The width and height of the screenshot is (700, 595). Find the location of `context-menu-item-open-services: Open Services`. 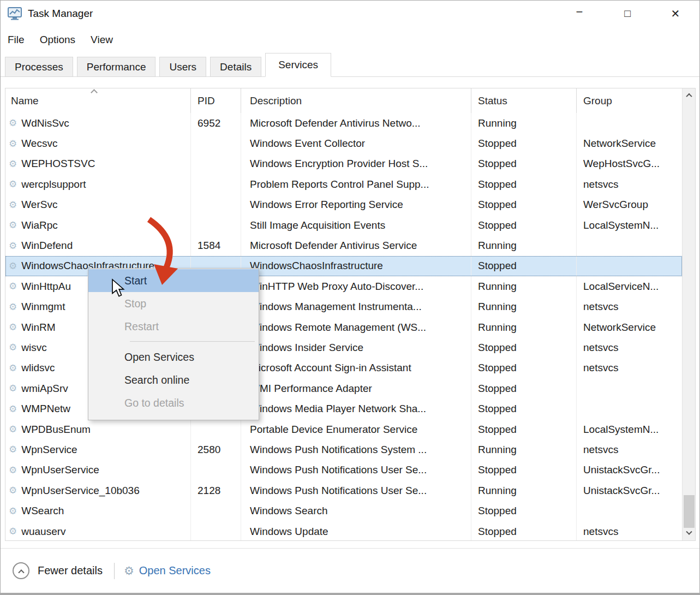

context-menu-item-open-services: Open Services is located at coordinates (173, 357).